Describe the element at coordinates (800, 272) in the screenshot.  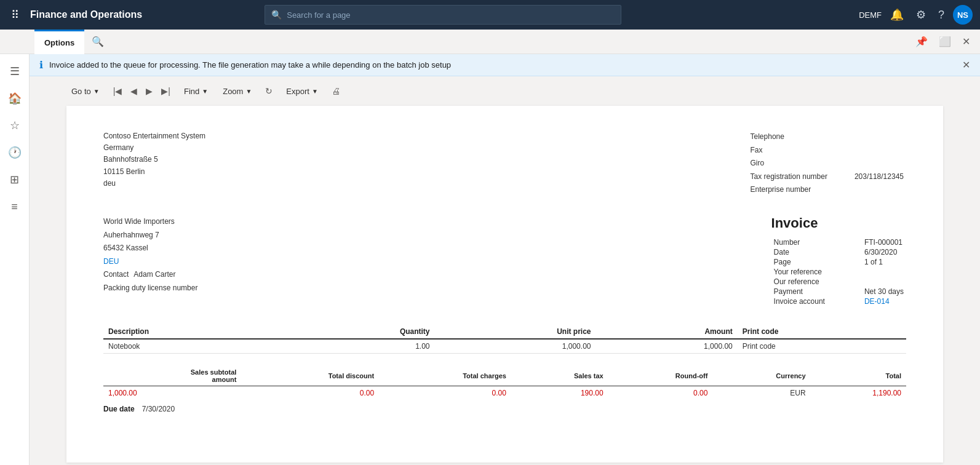
I see `your-ref-label: Your reference` at that location.